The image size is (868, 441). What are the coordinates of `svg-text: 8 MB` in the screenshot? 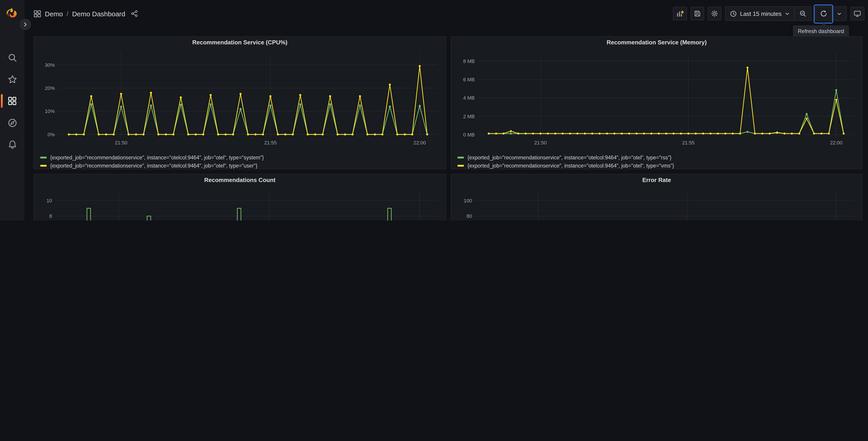 It's located at (469, 61).